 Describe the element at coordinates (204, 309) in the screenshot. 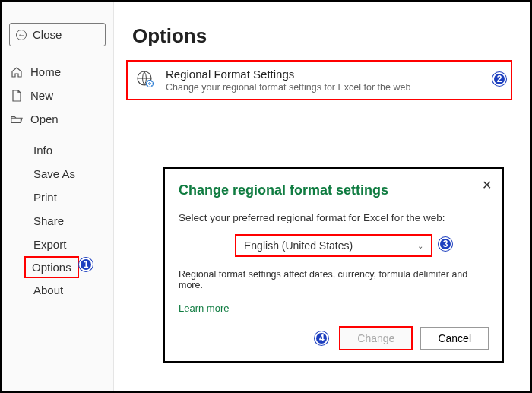

I see `learn-more-link: Learn more` at that location.